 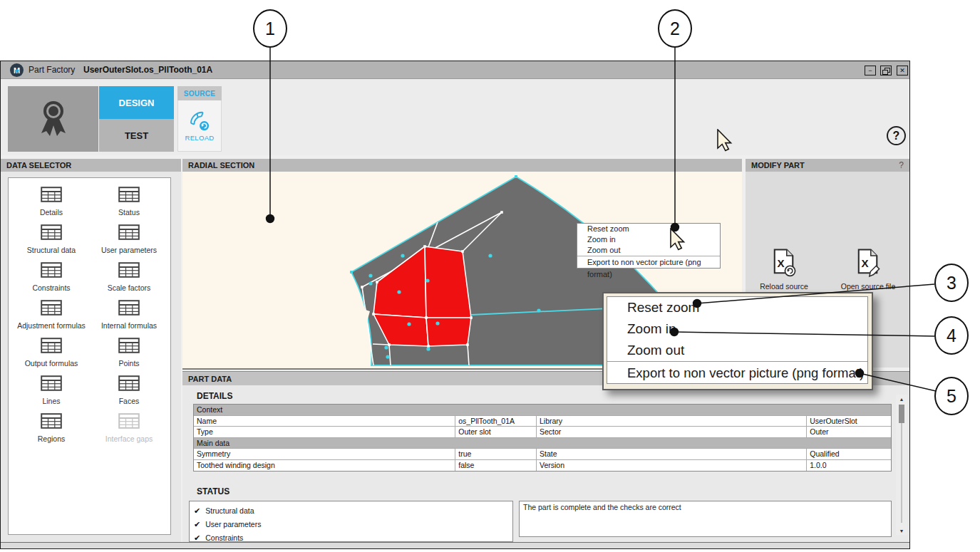 What do you see at coordinates (542, 444) in the screenshot?
I see `table-section-row: Main data` at bounding box center [542, 444].